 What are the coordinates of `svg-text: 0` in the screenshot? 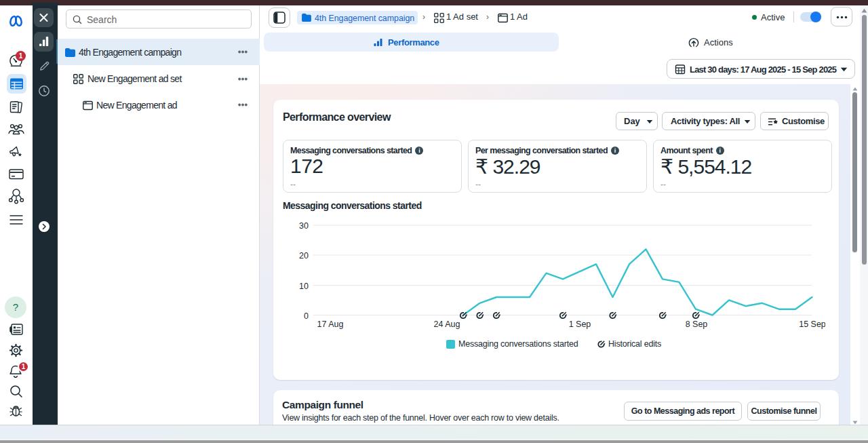 It's located at (307, 316).